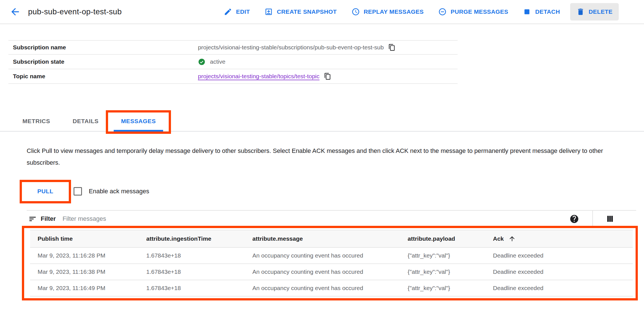  What do you see at coordinates (233, 47) in the screenshot?
I see `detail-row-subscription-name: Subscription name projects/visionai-test…` at bounding box center [233, 47].